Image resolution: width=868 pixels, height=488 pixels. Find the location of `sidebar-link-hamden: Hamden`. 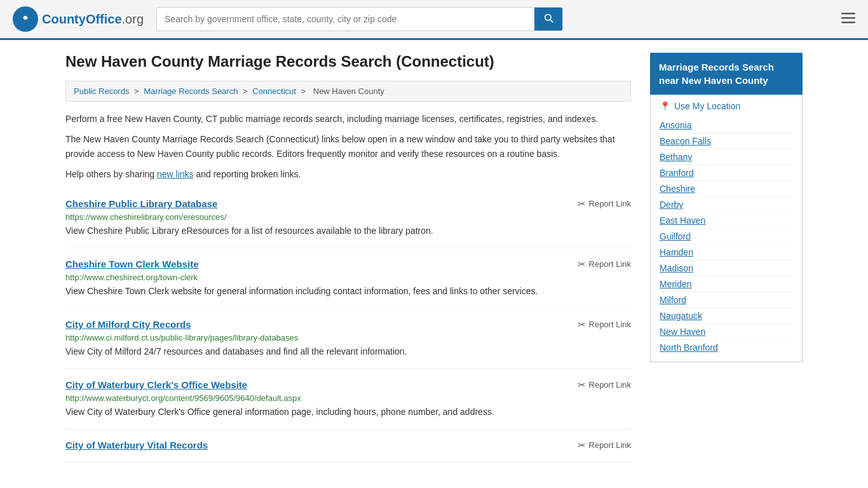

sidebar-link-hamden: Hamden is located at coordinates (726, 253).